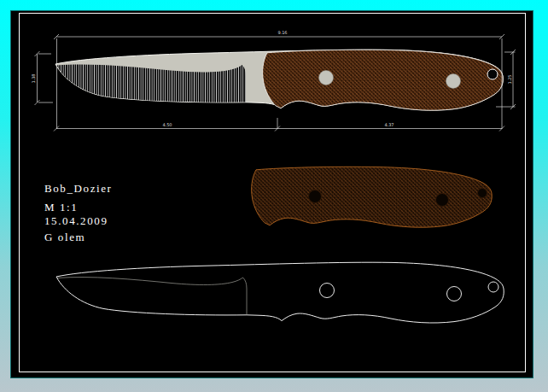 The width and height of the screenshot is (548, 392). Describe the element at coordinates (442, 200) in the screenshot. I see `rear-pin-hole` at that location.